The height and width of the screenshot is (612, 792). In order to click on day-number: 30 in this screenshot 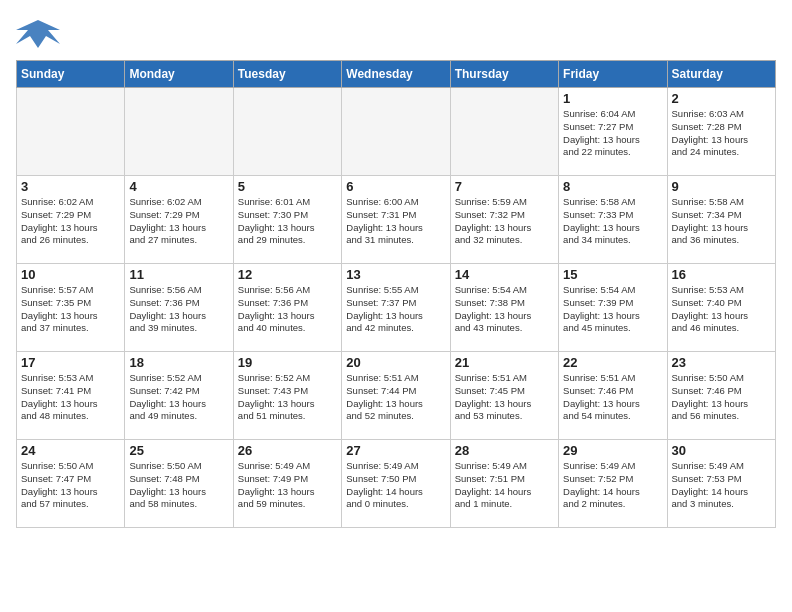, I will do `click(722, 450)`.